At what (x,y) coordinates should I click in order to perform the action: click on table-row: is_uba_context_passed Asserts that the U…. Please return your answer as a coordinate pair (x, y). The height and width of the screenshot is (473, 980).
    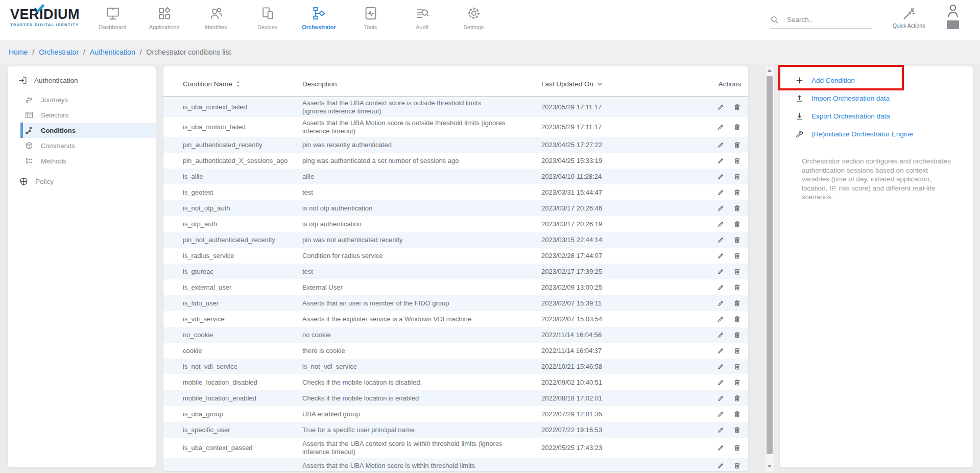
    Looking at the image, I should click on (456, 447).